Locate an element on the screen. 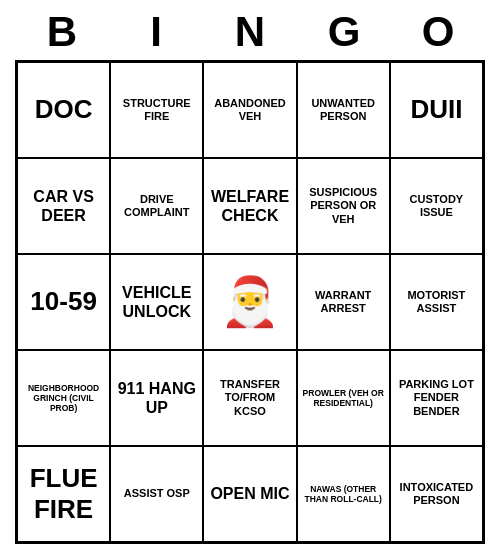  bingo-cell-18: PROWLER (VEH OR RESIDENTIAL) is located at coordinates (344, 398).